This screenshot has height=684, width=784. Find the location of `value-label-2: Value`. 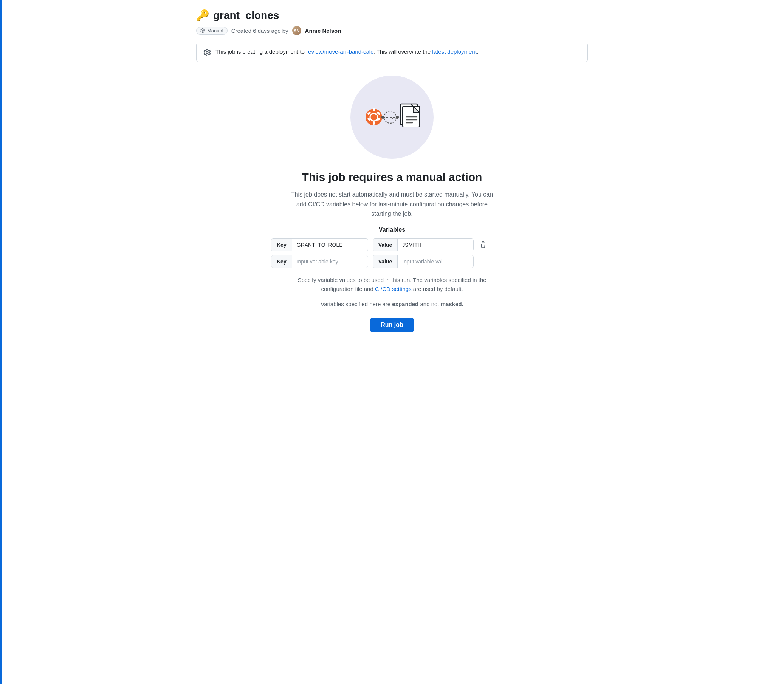

value-label-2: Value is located at coordinates (386, 261).